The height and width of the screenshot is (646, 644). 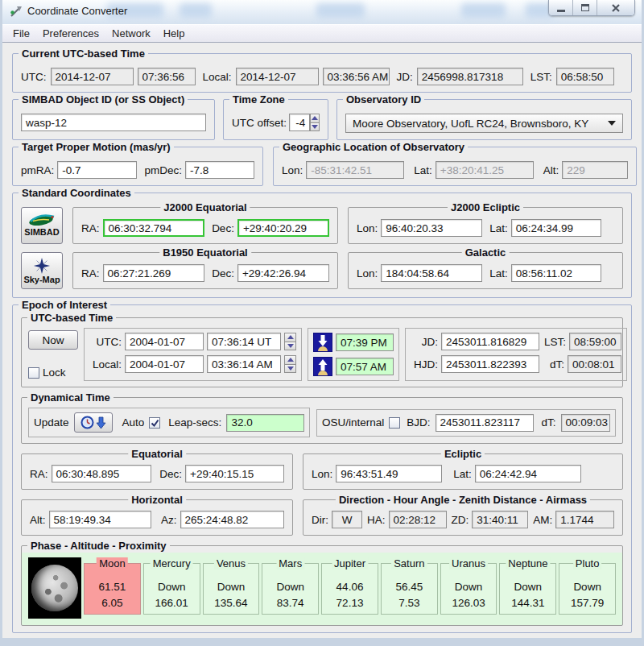 What do you see at coordinates (595, 170) in the screenshot?
I see `geo-alt-field: 229` at bounding box center [595, 170].